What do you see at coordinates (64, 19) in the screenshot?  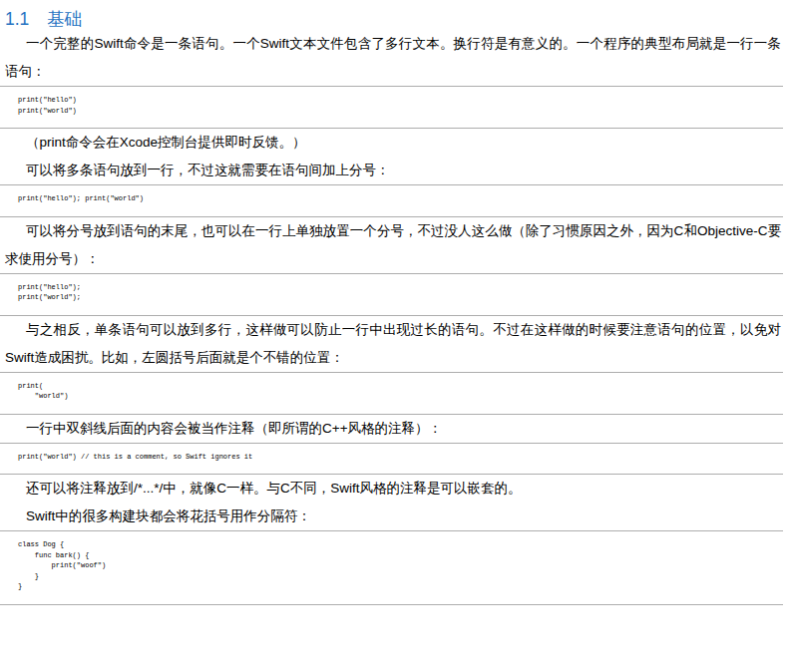 I see `section-title: 基础` at bounding box center [64, 19].